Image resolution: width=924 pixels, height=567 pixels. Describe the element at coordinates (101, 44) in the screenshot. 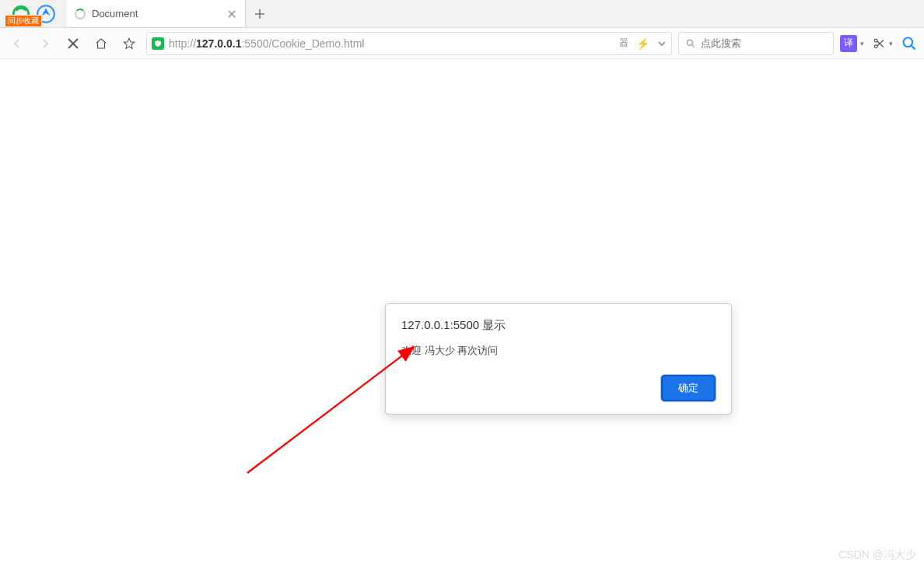

I see `home-button` at that location.